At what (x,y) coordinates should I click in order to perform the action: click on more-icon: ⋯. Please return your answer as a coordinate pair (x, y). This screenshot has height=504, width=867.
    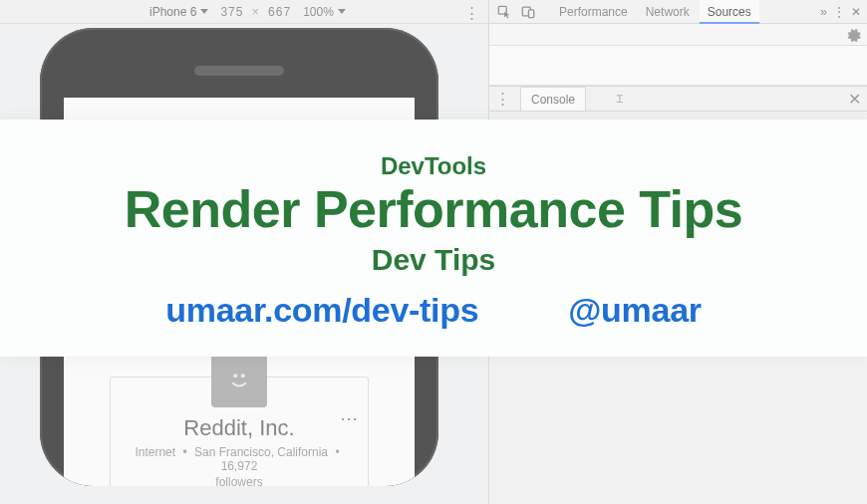
    Looking at the image, I should click on (349, 418).